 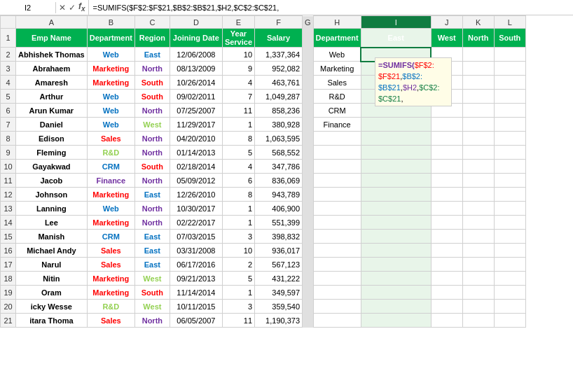 I want to click on confirm-icon: ✓, so click(x=72, y=8).